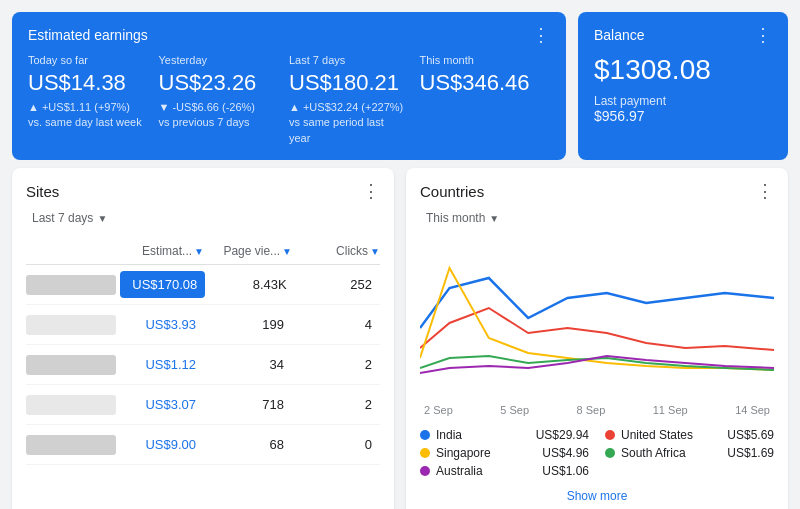 Image resolution: width=800 pixels, height=509 pixels. Describe the element at coordinates (248, 251) in the screenshot. I see `col-pageviews: Page vie... ▼` at that location.